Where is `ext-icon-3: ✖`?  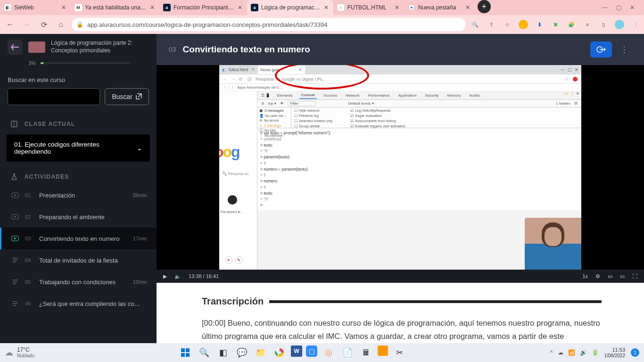
ext-icon-3: ✖ is located at coordinates (555, 25).